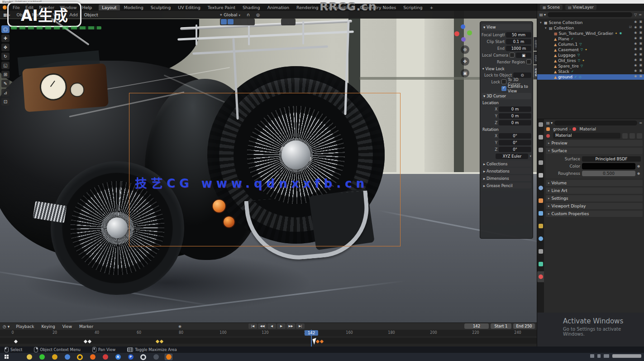  I want to click on frame-end-field: End 250, so click(524, 326).